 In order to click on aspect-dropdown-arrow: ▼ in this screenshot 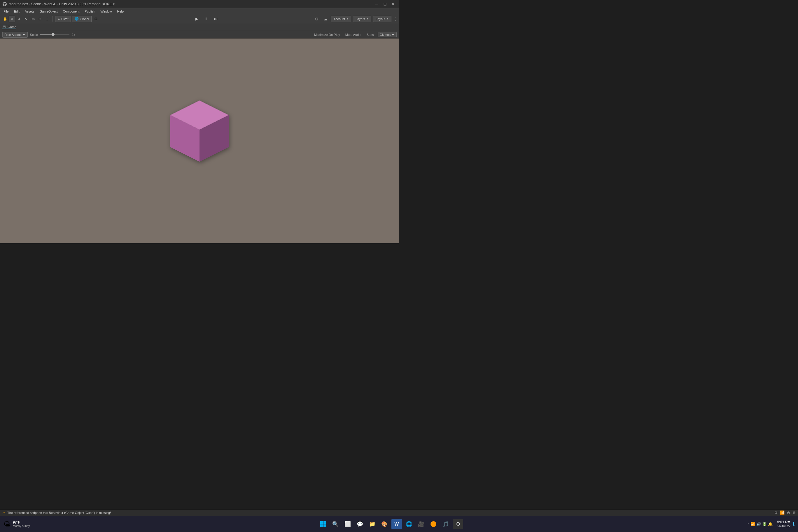, I will do `click(24, 35)`.